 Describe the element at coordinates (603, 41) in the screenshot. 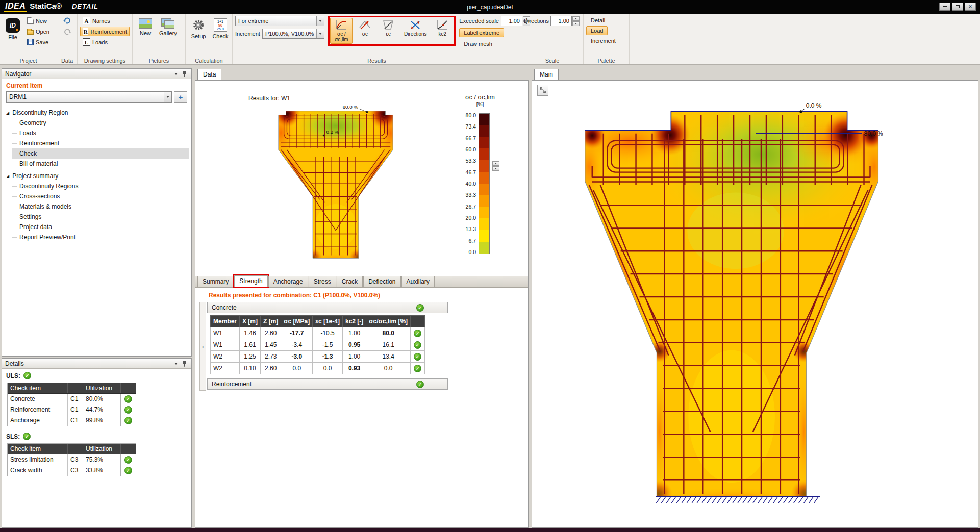

I see `palette-increment-toggle: Increment` at that location.